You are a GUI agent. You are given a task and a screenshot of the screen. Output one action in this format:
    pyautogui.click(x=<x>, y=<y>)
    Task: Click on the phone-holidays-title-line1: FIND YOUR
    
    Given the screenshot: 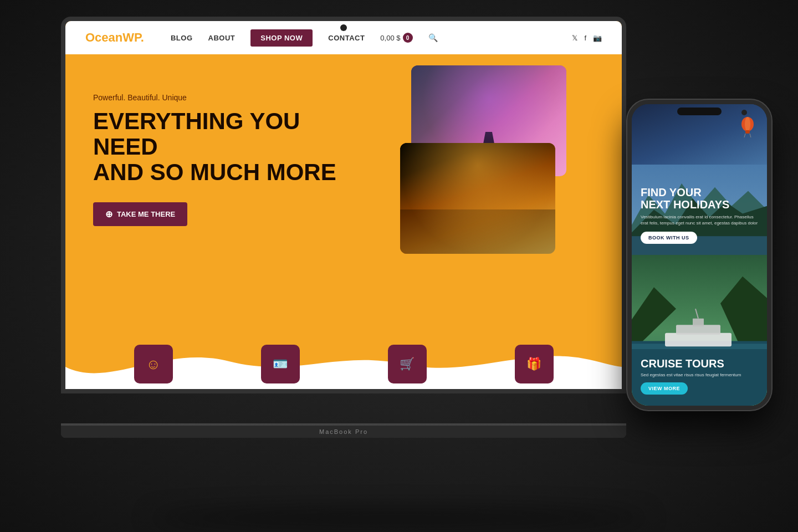 What is the action you would take?
    pyautogui.click(x=671, y=192)
    